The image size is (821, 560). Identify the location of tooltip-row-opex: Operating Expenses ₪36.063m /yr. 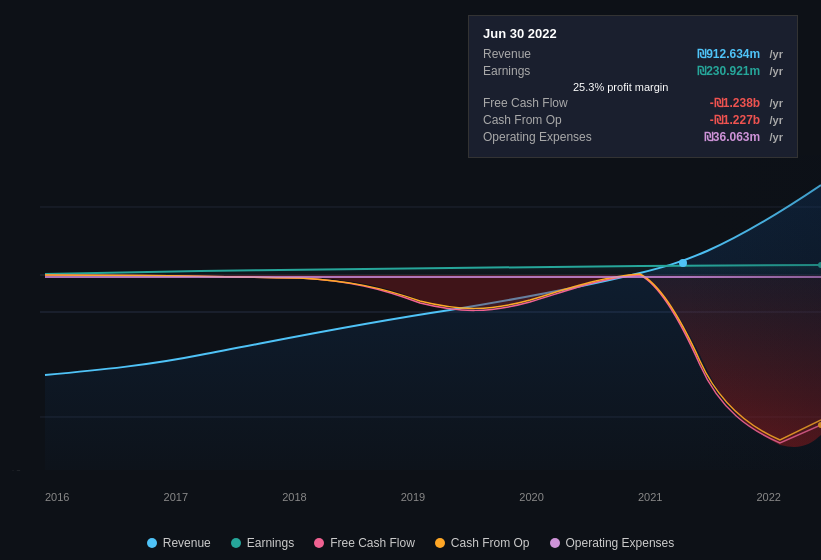
(633, 137).